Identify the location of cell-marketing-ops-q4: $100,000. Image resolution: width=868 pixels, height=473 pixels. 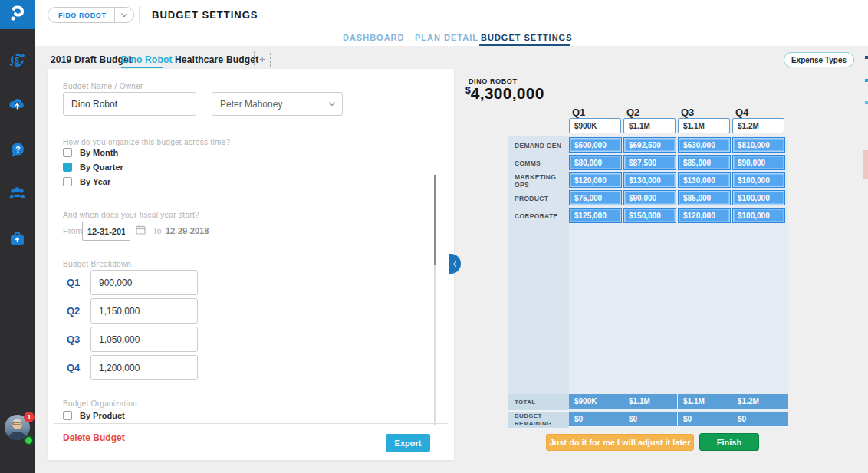
(759, 180).